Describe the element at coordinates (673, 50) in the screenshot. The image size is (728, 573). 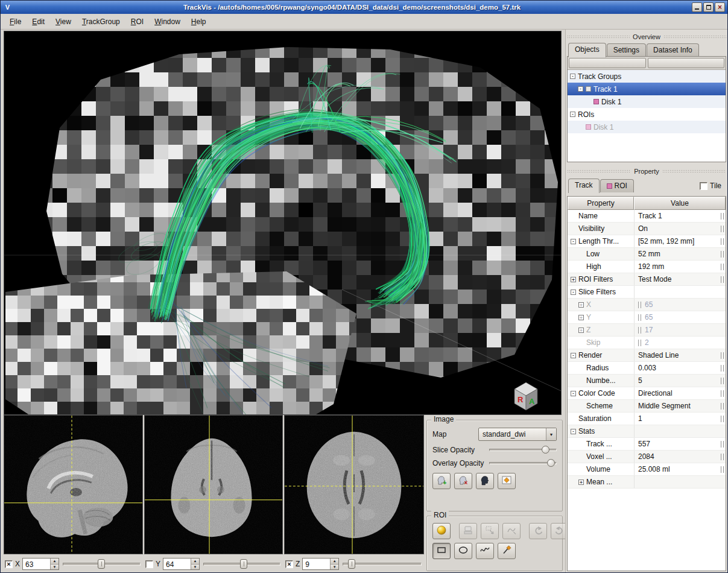
I see `tab-dataset-info: Dataset Info` at that location.